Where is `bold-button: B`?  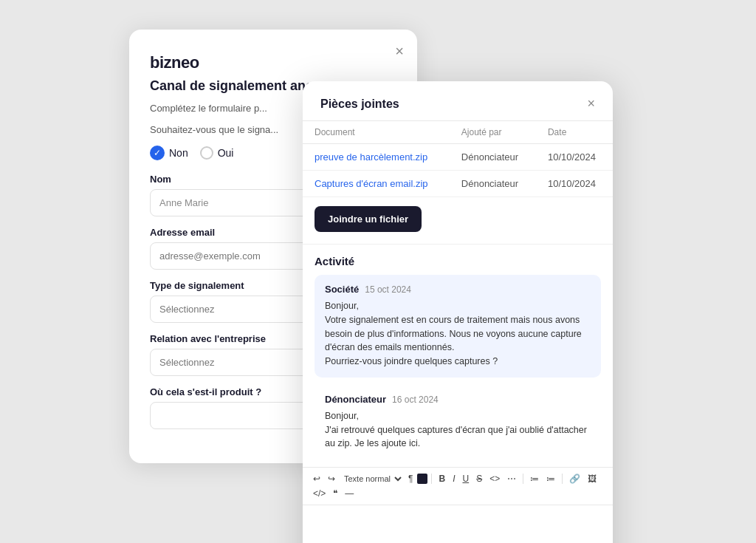
bold-button: B is located at coordinates (441, 479).